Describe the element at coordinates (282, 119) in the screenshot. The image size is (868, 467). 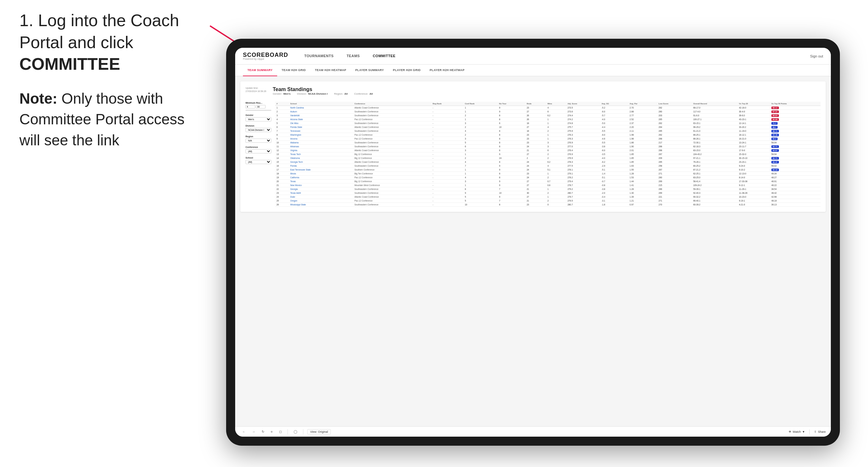
I see `cell-rank: 4` at that location.